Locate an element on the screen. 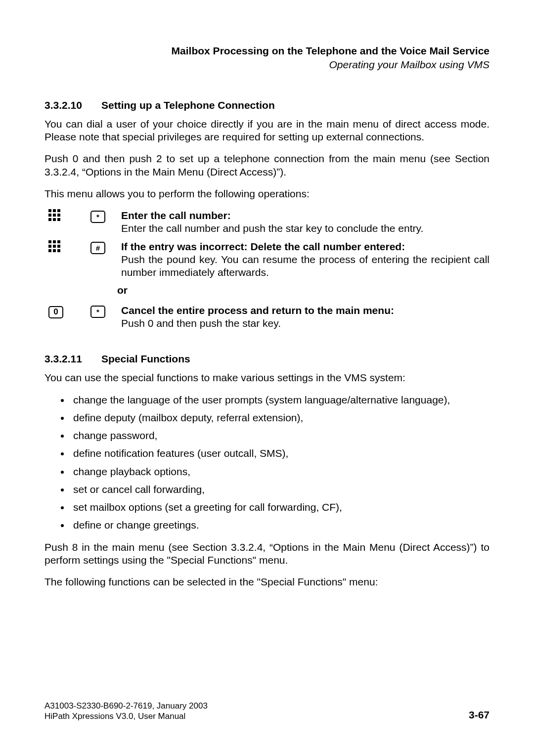 This screenshot has width=534, height=756. list-item: change the language of the user prompts … is located at coordinates (280, 400).